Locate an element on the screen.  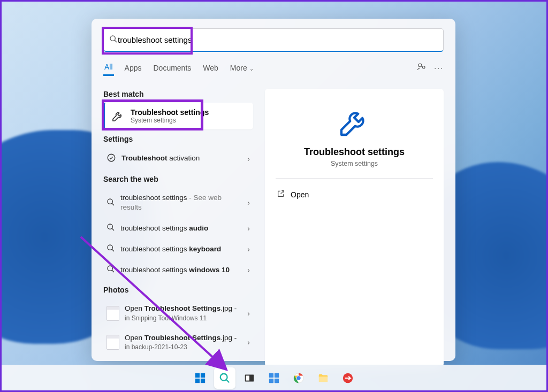
best-match-title: Troubleshoot settings is located at coordinates (170, 112).